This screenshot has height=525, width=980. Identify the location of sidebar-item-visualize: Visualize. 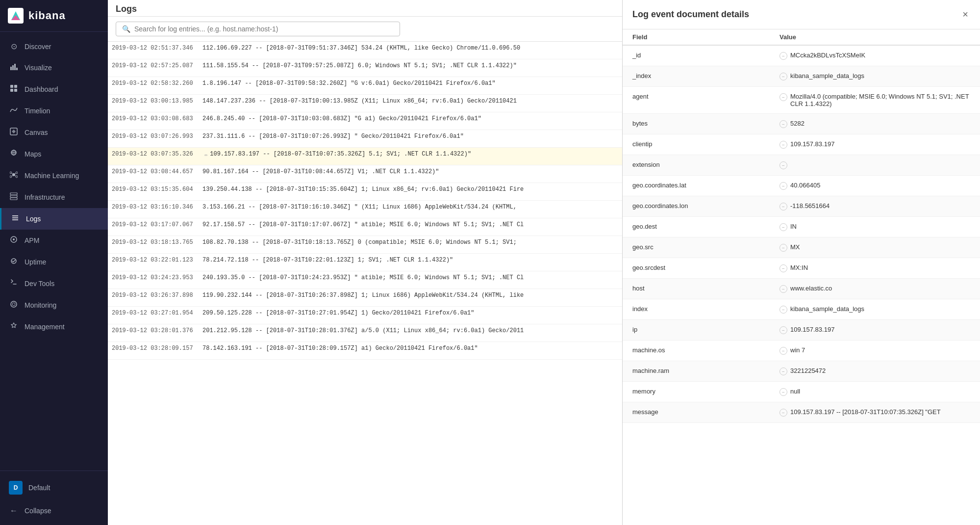
(54, 68).